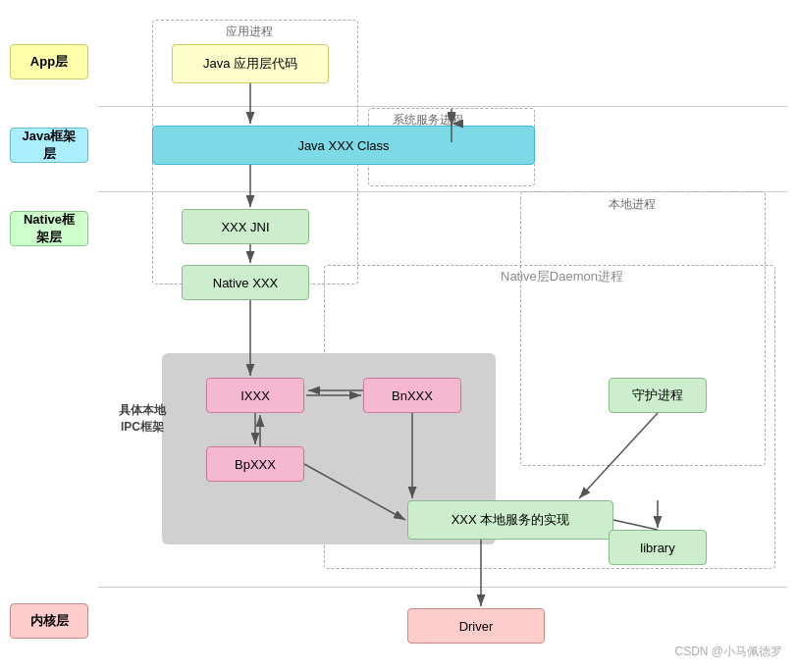  I want to click on layer-kernel-label: 内核层, so click(49, 621).